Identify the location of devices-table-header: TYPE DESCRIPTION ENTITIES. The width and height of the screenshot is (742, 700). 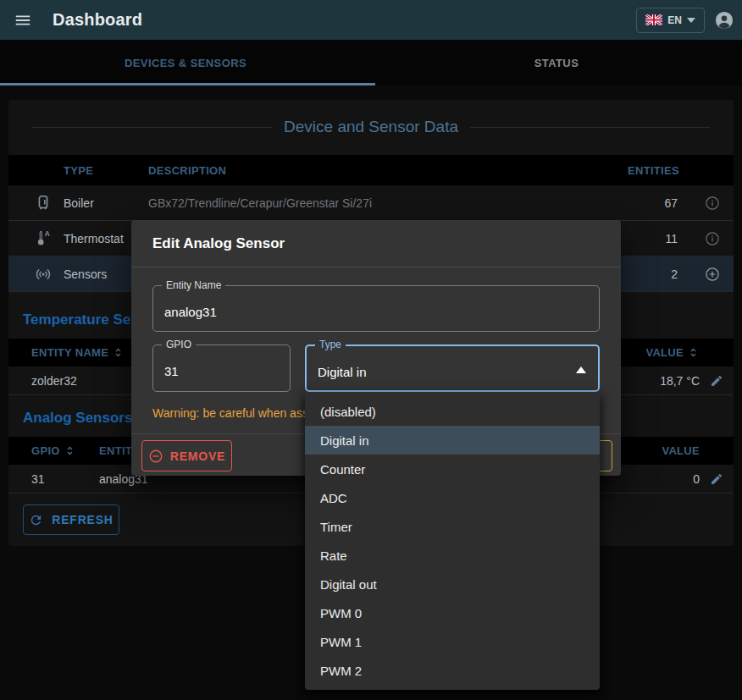
(371, 170).